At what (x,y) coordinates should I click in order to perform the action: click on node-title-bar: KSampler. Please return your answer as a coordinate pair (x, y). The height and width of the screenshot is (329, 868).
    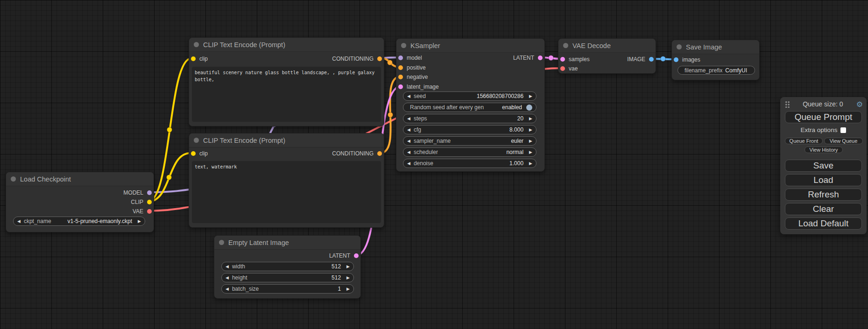
    Looking at the image, I should click on (471, 46).